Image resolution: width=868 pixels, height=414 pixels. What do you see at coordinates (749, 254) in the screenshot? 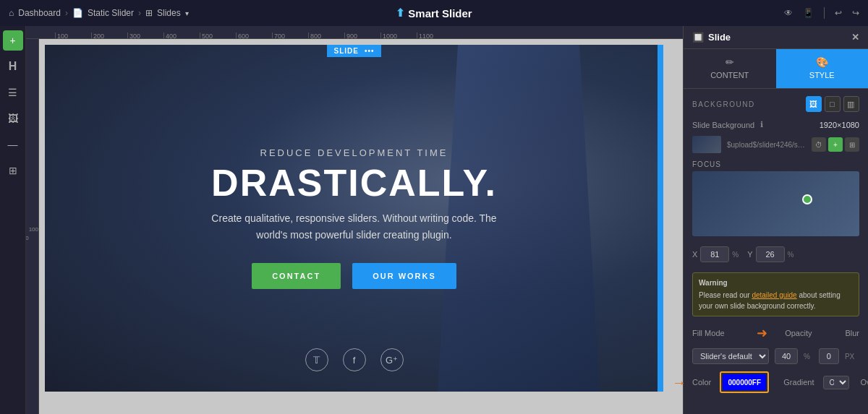
I see `y-label: Y` at bounding box center [749, 254].